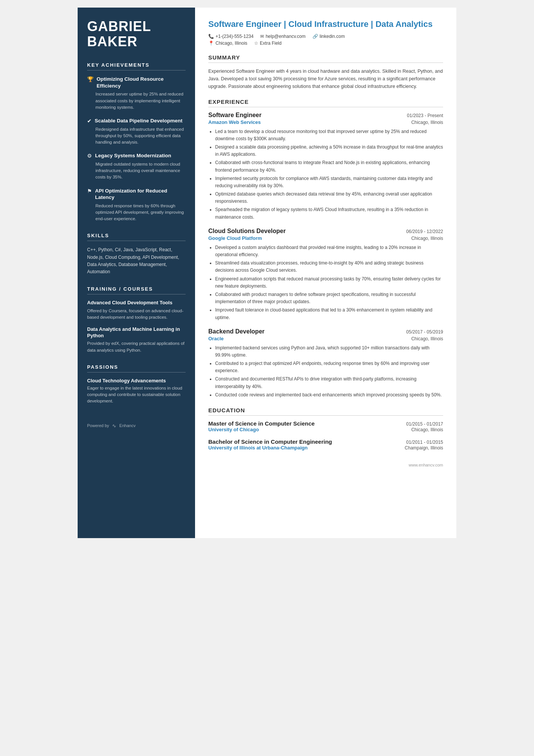 The image size is (534, 756). What do you see at coordinates (136, 171) in the screenshot?
I see `achievement-desc: Migrated outdated systems to modern clou…` at bounding box center [136, 171].